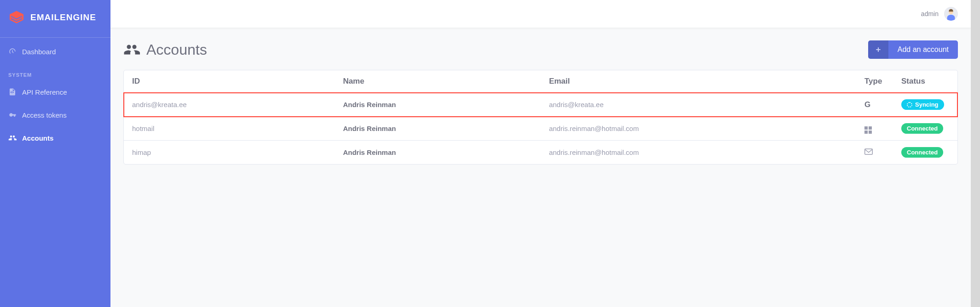  What do you see at coordinates (229, 153) in the screenshot?
I see `cell-id: himap` at bounding box center [229, 153].